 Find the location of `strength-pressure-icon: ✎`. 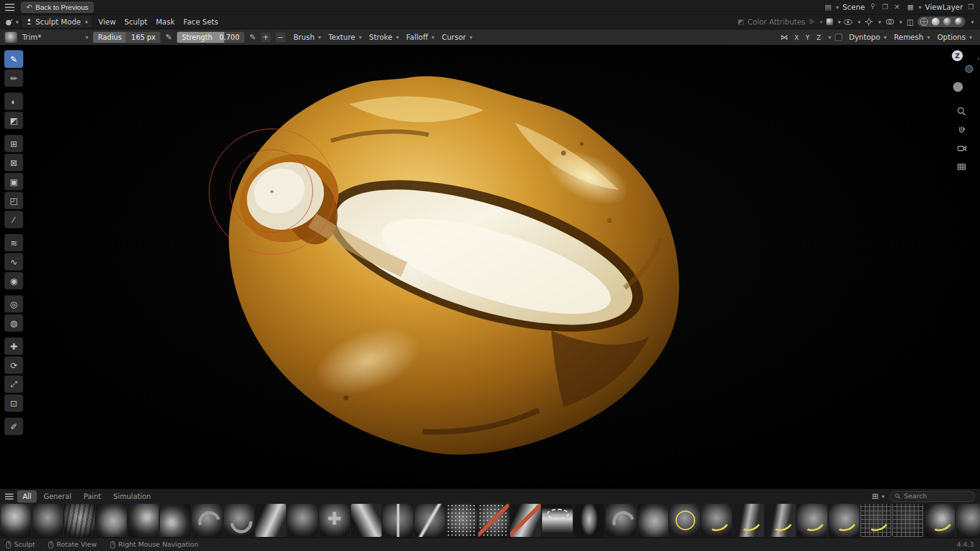

strength-pressure-icon: ✎ is located at coordinates (252, 37).